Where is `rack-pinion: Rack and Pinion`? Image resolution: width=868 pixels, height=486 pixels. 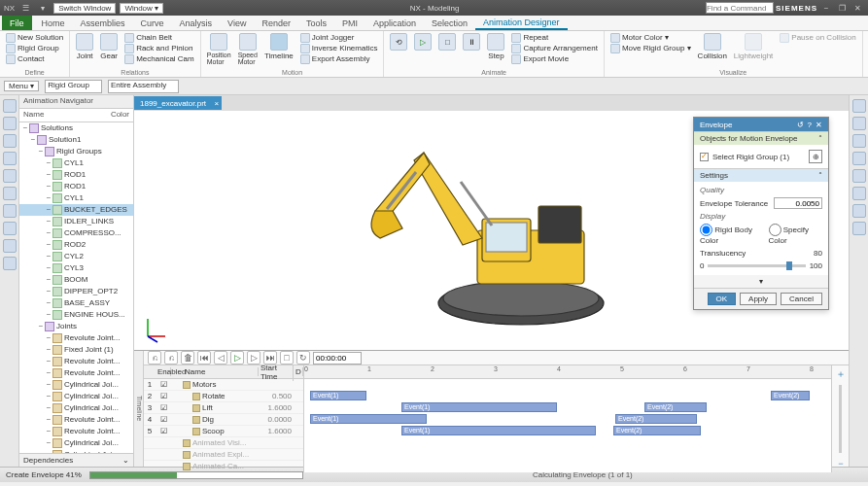 rack-pinion: Rack and Pinion is located at coordinates (159, 49).